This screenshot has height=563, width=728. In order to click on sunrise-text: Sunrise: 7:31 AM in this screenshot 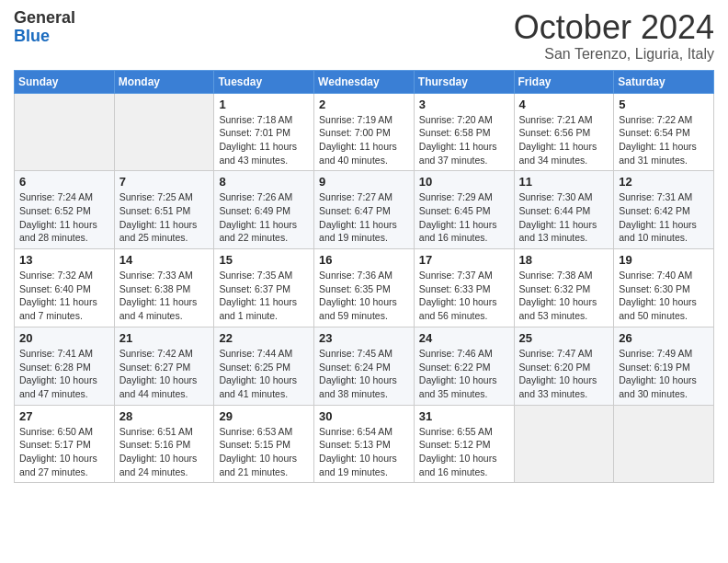, I will do `click(655, 197)`.